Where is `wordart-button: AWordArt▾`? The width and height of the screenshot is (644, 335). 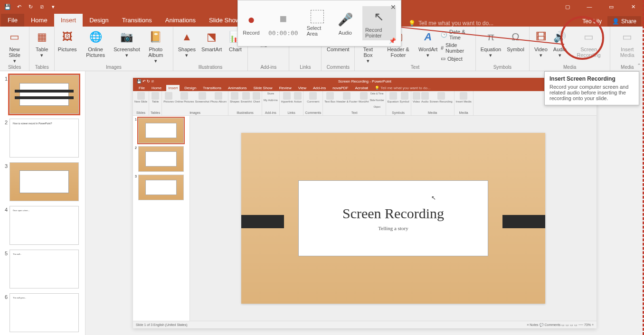
wordart-button: AWordArt▾ is located at coordinates (428, 44).